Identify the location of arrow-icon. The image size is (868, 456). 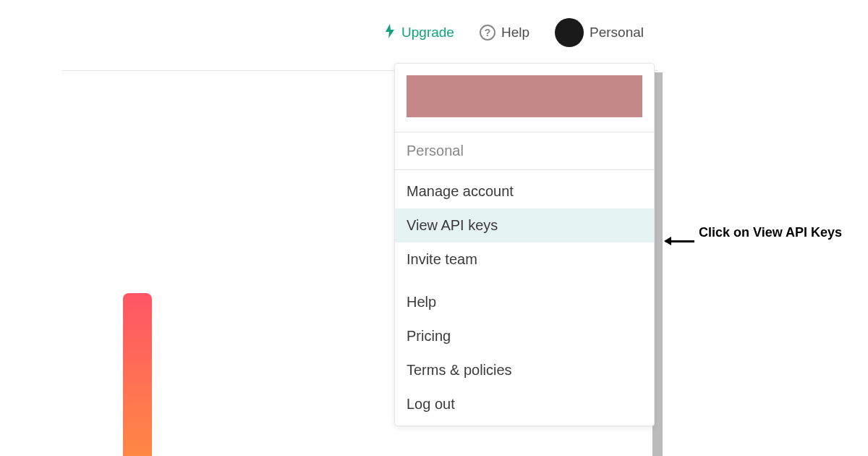
(680, 242).